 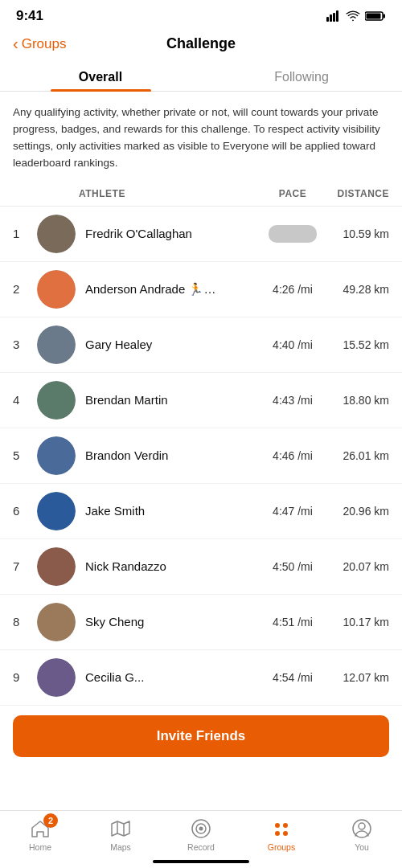 I want to click on athlete-name: Fredrik O'Callaghan, so click(x=173, y=233).